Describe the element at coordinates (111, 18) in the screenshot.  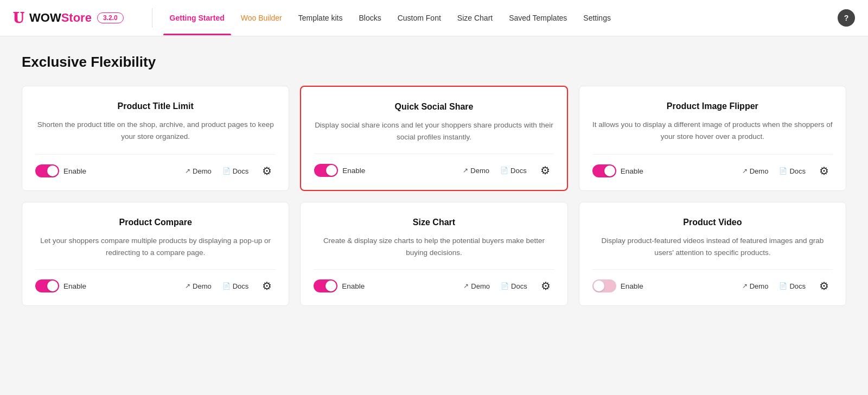
I see `version-badge: 3.2.0` at that location.